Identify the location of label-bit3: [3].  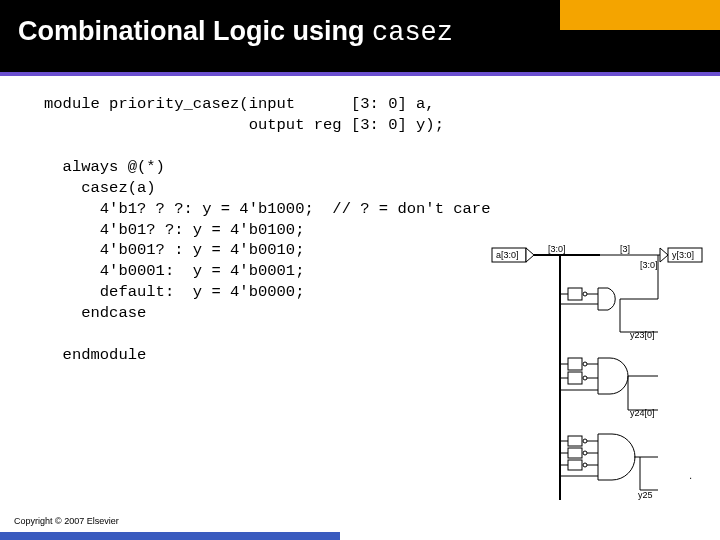
(625, 249).